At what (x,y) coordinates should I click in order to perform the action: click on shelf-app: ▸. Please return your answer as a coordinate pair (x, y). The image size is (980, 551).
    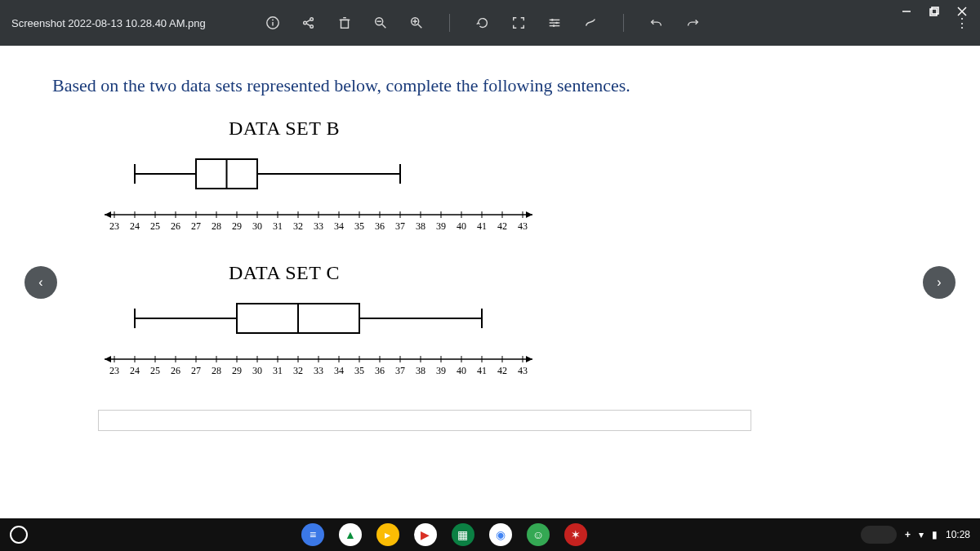
    Looking at the image, I should click on (388, 535).